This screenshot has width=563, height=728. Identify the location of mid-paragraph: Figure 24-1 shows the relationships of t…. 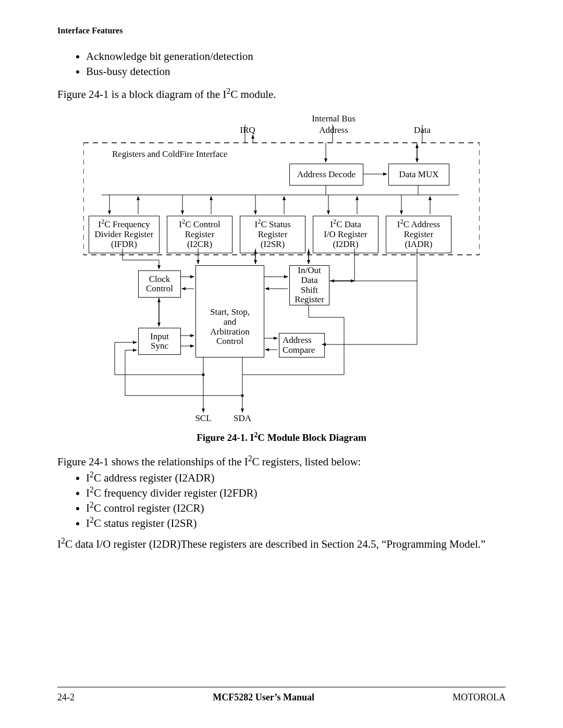
(282, 462).